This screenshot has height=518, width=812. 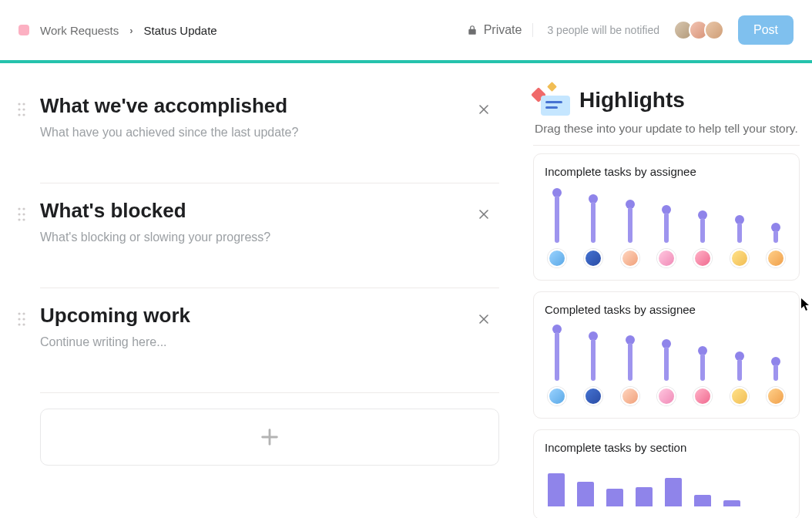 What do you see at coordinates (666, 355) in the screenshot?
I see `highlight-card-completed-by-assignee: Completed tasks by assignee` at bounding box center [666, 355].